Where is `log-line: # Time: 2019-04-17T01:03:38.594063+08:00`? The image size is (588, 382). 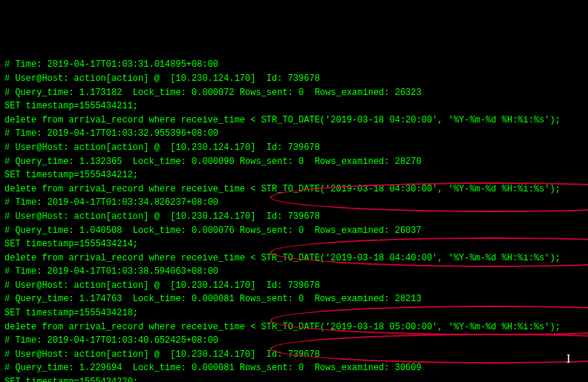 log-line: # Time: 2019-04-17T01:03:38.594063+08:00 is located at coordinates (294, 271).